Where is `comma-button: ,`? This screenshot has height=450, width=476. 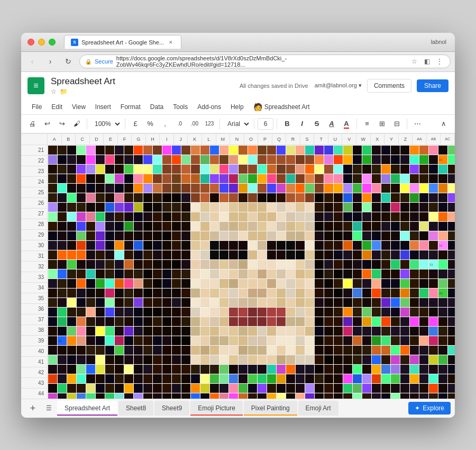 comma-button: , is located at coordinates (165, 124).